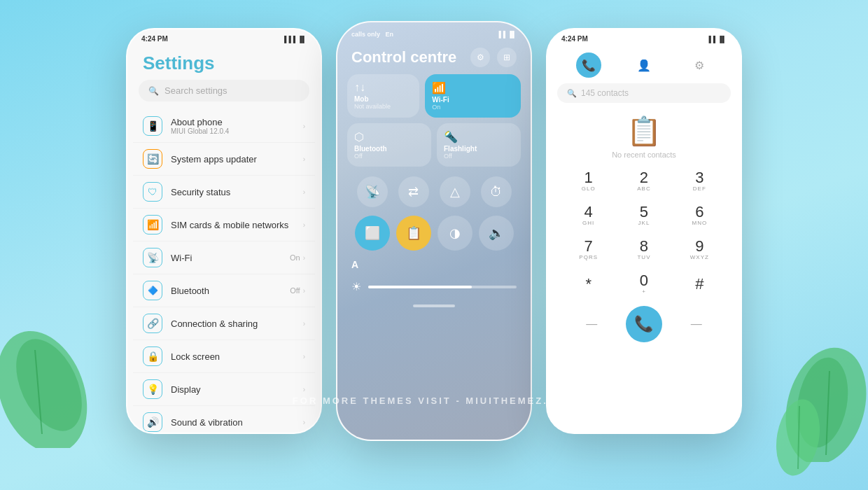 This screenshot has height=490, width=868. Describe the element at coordinates (237, 423) in the screenshot. I see `sound-label: Sound & vibration` at that location.